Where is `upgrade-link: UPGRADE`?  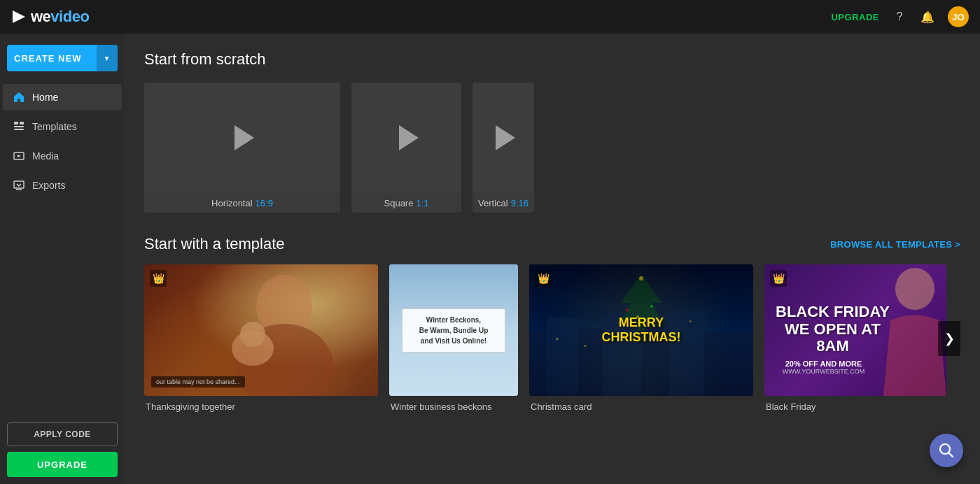 upgrade-link: UPGRADE is located at coordinates (855, 17).